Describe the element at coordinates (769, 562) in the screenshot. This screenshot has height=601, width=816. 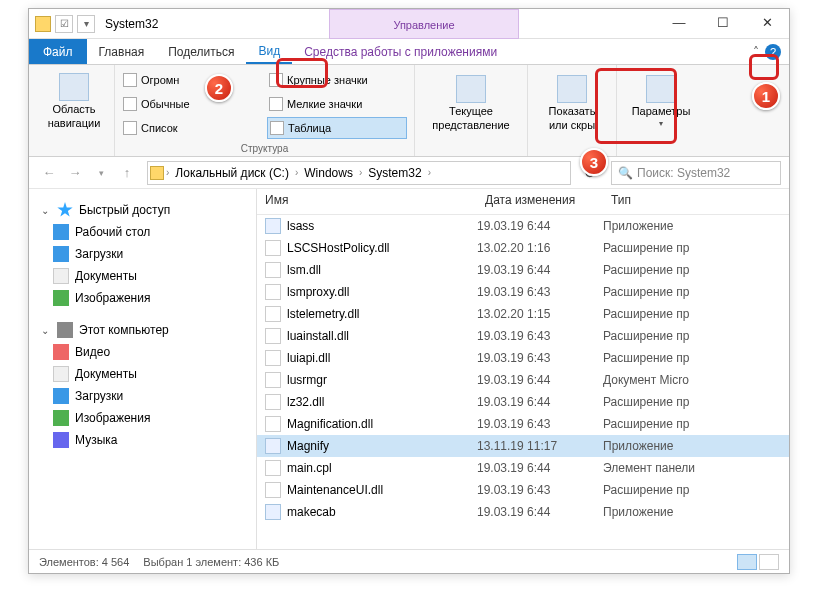
I see `view-large-button` at that location.